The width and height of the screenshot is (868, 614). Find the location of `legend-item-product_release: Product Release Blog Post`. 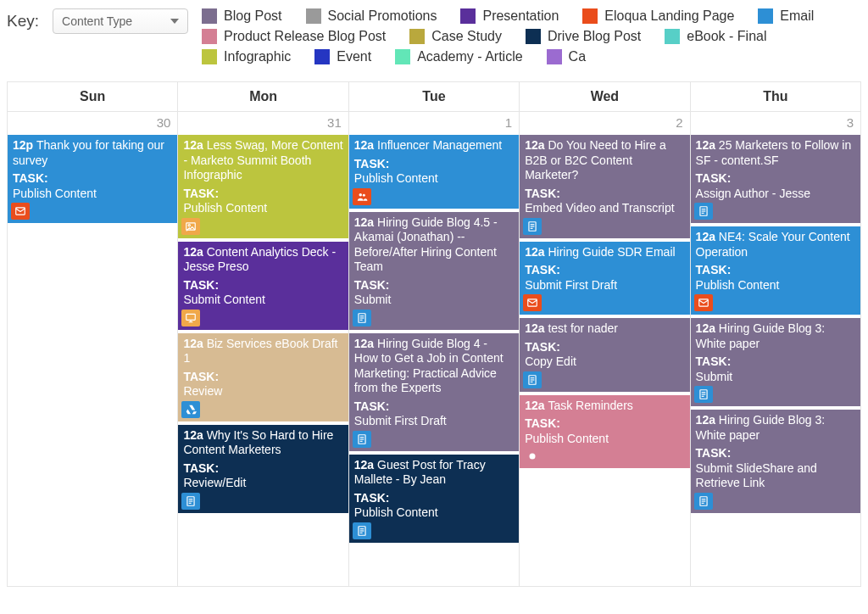

legend-item-product_release: Product Release Blog Post is located at coordinates (293, 36).